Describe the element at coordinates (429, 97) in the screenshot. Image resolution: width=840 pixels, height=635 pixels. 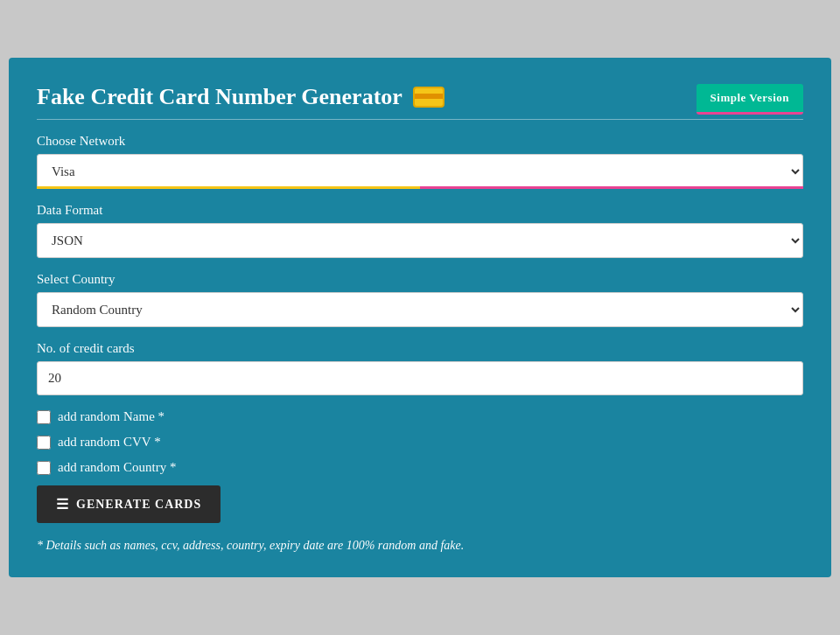
I see `credit-card-icon` at that location.